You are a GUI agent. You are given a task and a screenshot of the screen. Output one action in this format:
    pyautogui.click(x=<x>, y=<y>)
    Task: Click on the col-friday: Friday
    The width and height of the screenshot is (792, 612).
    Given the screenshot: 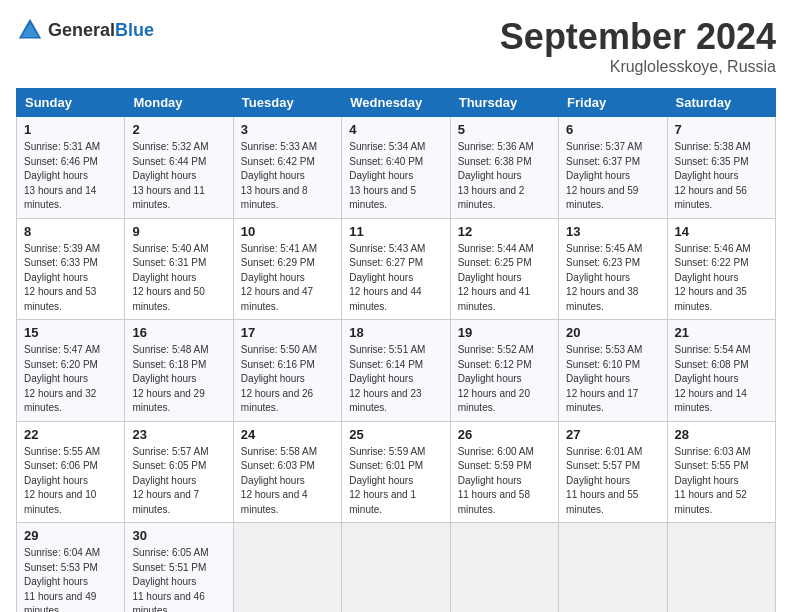 What is the action you would take?
    pyautogui.click(x=613, y=103)
    